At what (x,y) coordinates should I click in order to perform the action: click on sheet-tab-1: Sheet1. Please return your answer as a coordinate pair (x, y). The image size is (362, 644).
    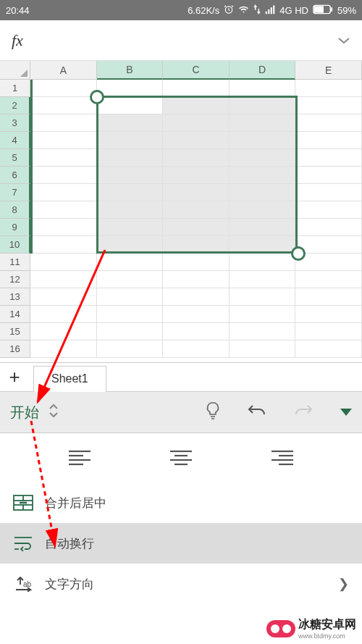
    Looking at the image, I should click on (70, 379).